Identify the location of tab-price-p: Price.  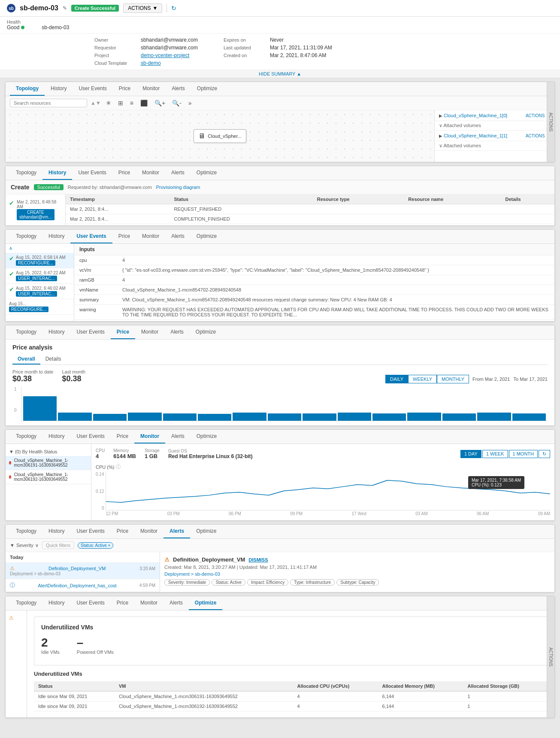
(123, 332).